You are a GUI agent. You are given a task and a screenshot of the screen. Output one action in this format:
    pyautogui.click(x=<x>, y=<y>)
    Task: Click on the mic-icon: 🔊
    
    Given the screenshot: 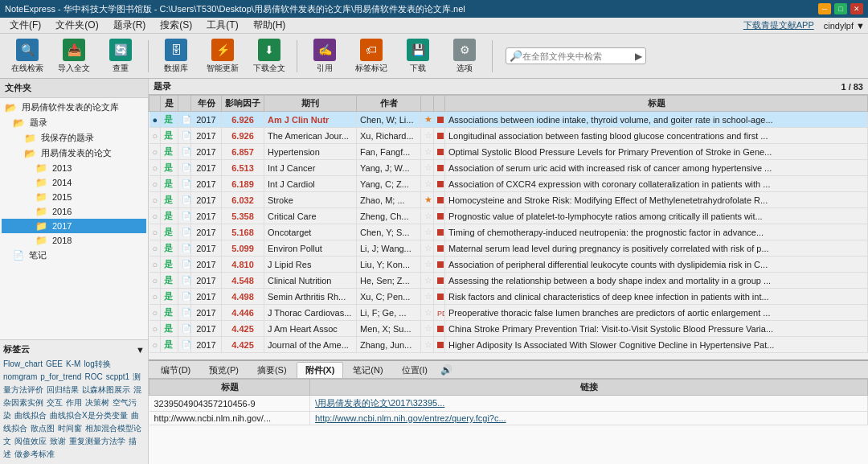 What is the action you would take?
    pyautogui.click(x=447, y=370)
    